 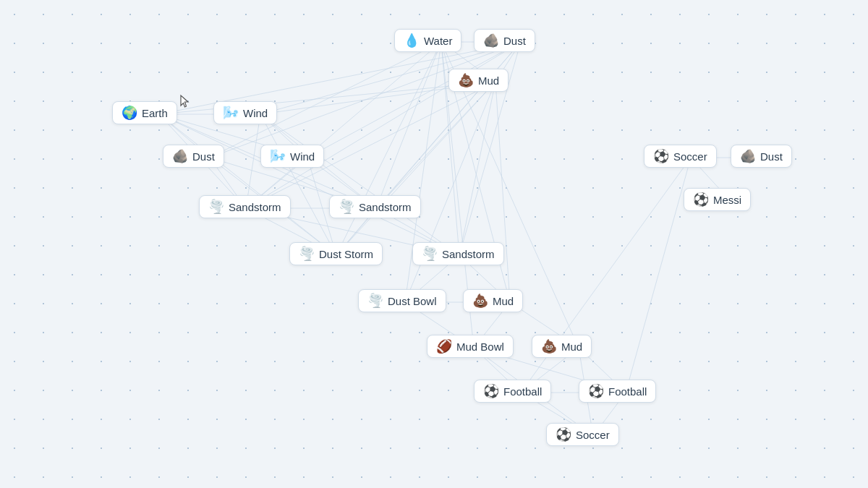 What do you see at coordinates (491, 40) in the screenshot?
I see `node-emoji-dust1: 🪨` at bounding box center [491, 40].